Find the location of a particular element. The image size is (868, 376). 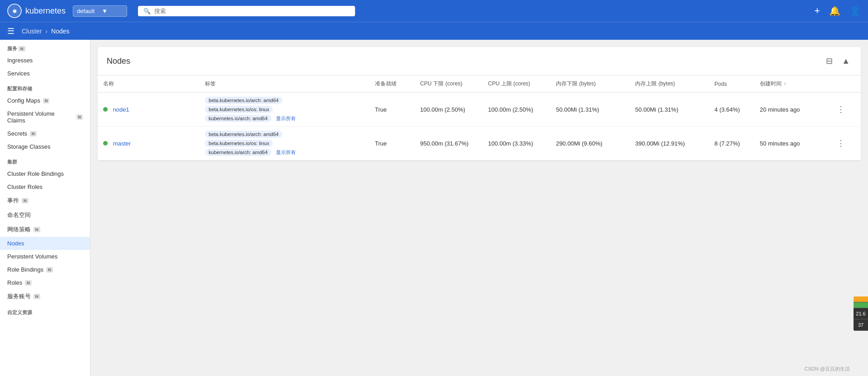

content-header: Nodes ⊟ ▲ is located at coordinates (479, 61).